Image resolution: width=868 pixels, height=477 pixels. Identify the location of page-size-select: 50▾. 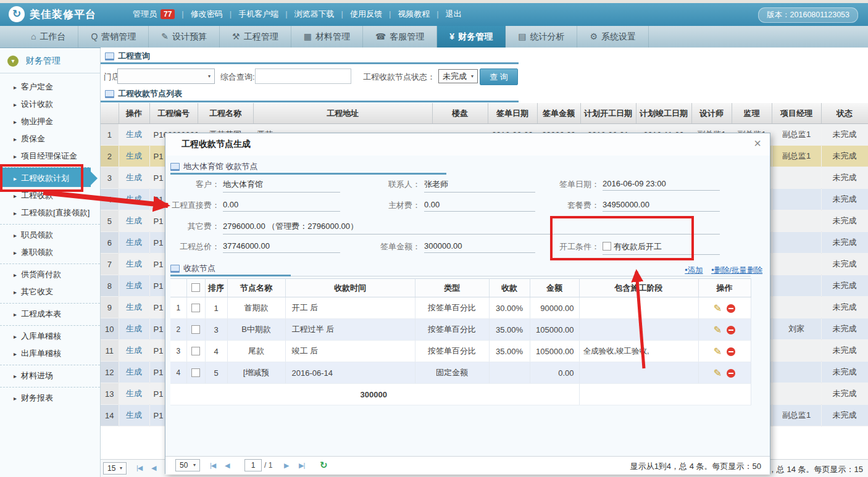
(188, 465).